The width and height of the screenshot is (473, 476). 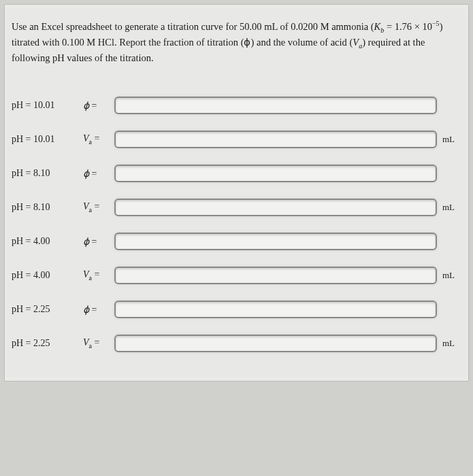 I want to click on answer-row: pH = 2.25 Va = mL, so click(x=237, y=343).